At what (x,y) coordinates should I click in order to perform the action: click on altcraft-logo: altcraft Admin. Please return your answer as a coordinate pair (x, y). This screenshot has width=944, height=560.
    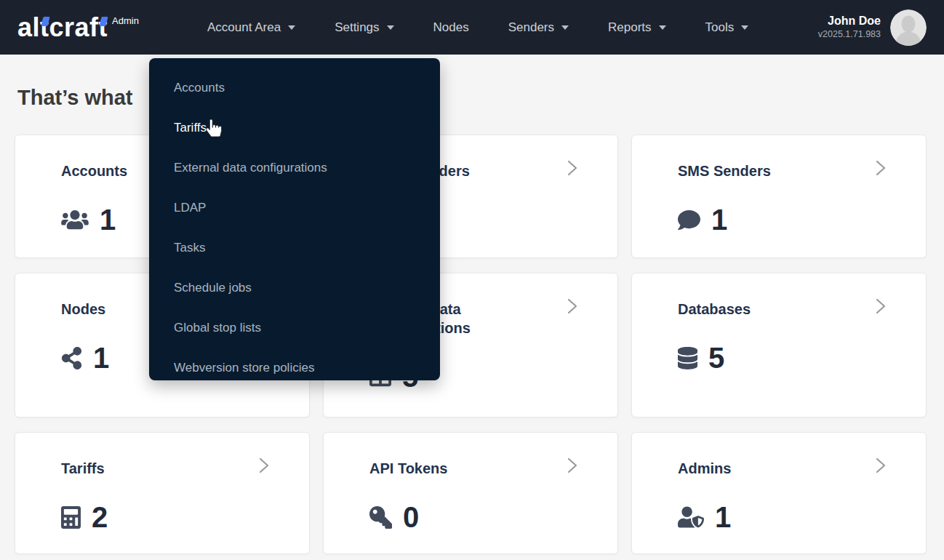
    Looking at the image, I should click on (95, 28).